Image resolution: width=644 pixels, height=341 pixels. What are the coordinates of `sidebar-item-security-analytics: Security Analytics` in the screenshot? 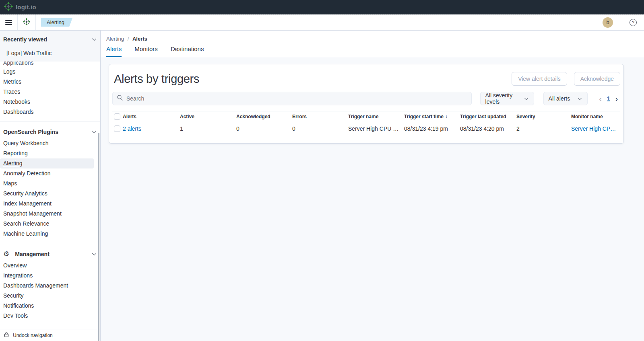 It's located at (50, 194).